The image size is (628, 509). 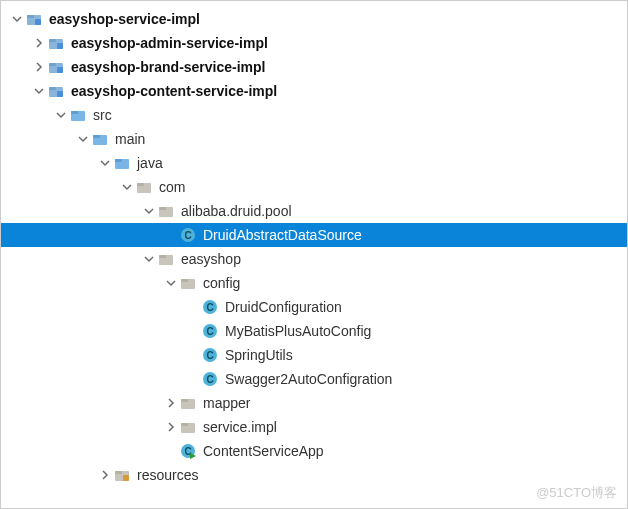 I want to click on tree-row: com, so click(x=314, y=187).